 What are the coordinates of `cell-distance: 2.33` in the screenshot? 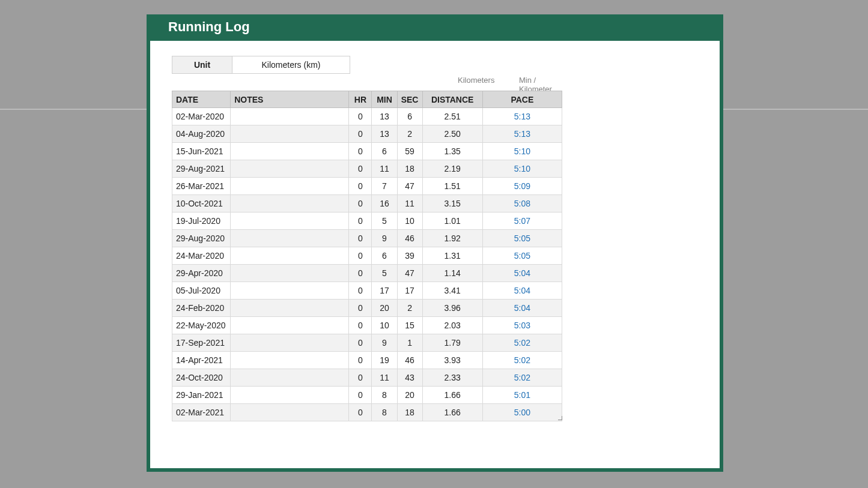 It's located at (452, 378).